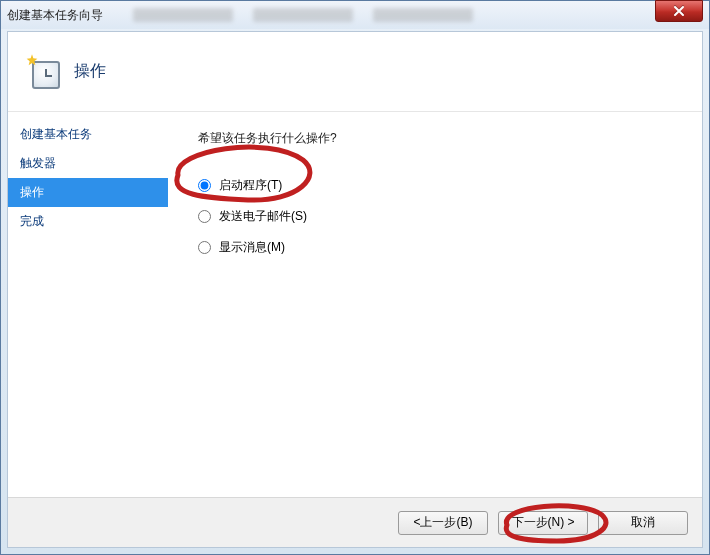 The width and height of the screenshot is (710, 555). Describe the element at coordinates (443, 523) in the screenshot. I see `back-button: <上一步(B)` at that location.